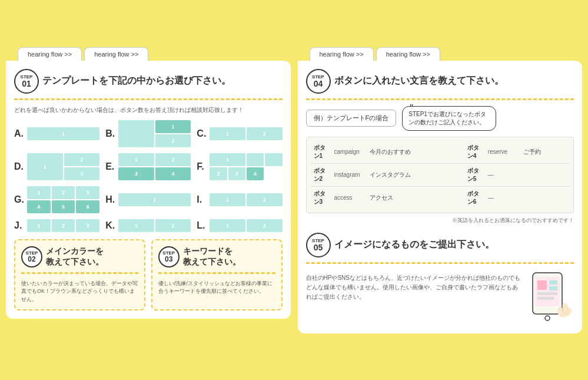 This screenshot has width=588, height=380. I want to click on left-tab-2: hearing flow >>, so click(117, 54).